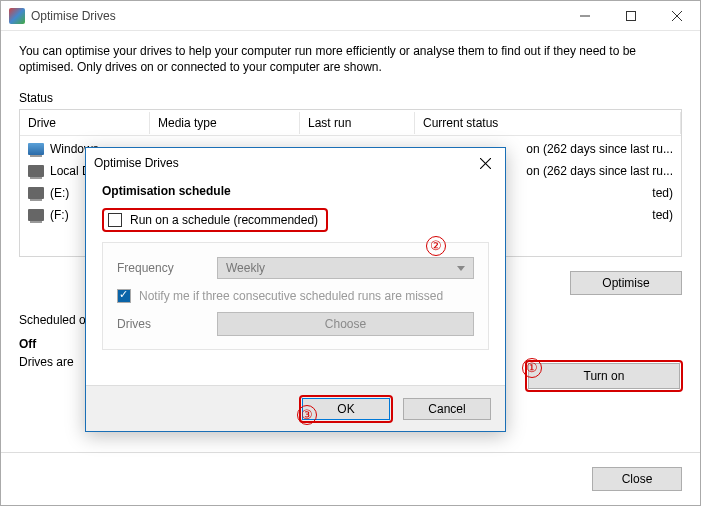  What do you see at coordinates (585, 16) in the screenshot?
I see `minimize-button` at bounding box center [585, 16].